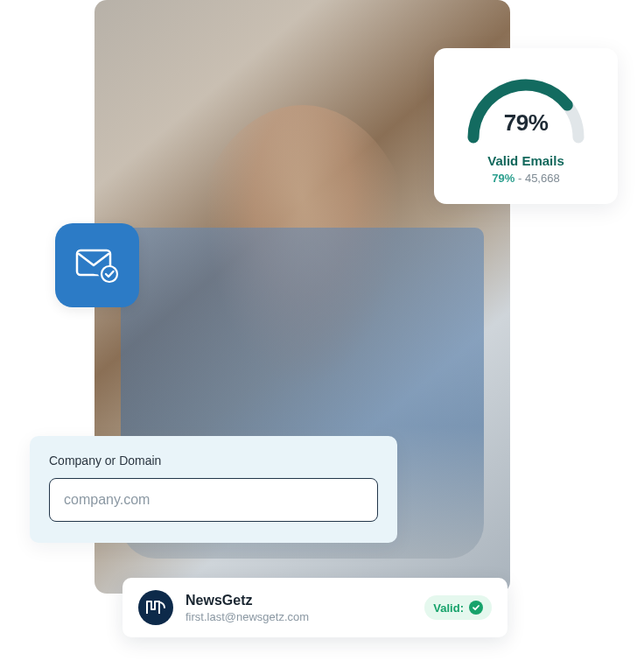  Describe the element at coordinates (526, 179) in the screenshot. I see `gauge-subtext: 79% - 45,668` at that location.